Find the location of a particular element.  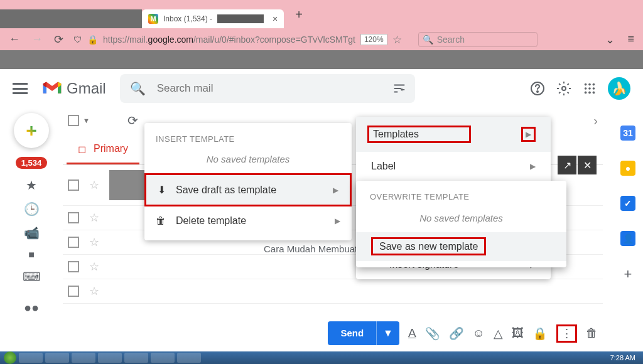

send-options-dropdown: ▼ is located at coordinates (388, 333).